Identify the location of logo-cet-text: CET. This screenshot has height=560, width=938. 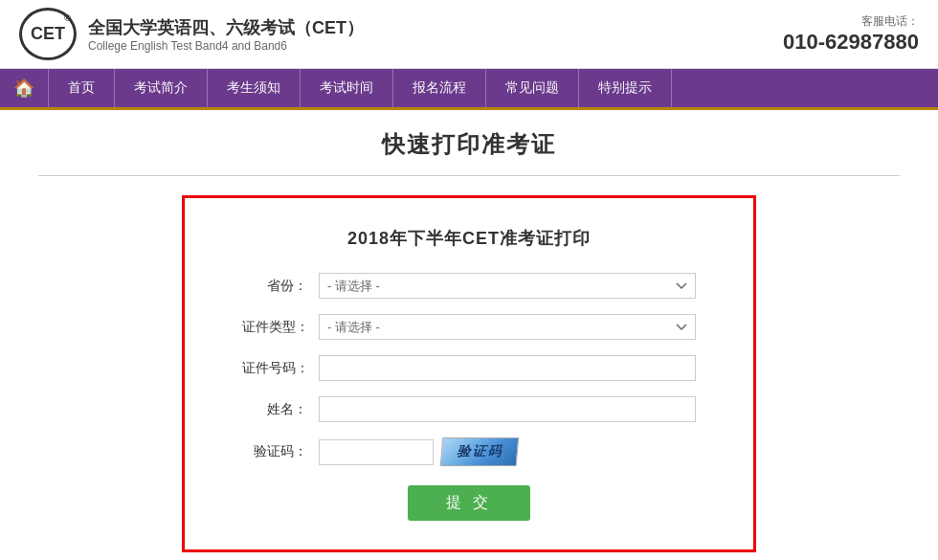
(48, 34).